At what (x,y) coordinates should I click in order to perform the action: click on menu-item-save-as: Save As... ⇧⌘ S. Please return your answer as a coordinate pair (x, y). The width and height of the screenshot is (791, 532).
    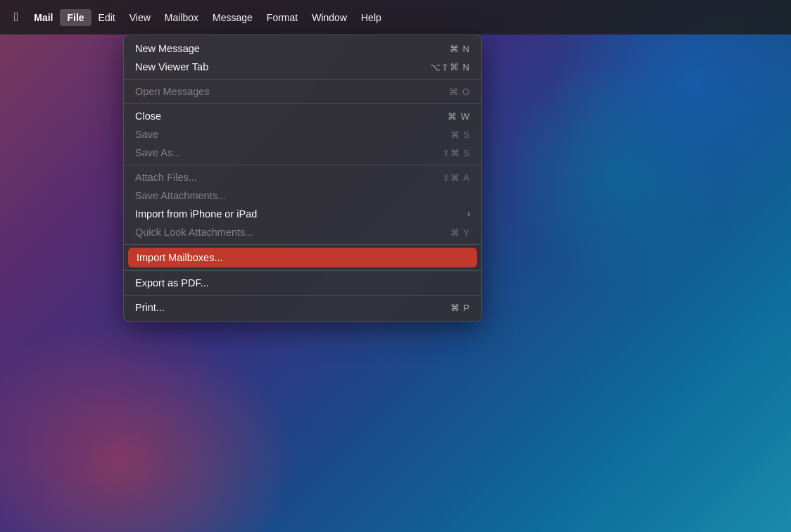
    Looking at the image, I should click on (303, 153).